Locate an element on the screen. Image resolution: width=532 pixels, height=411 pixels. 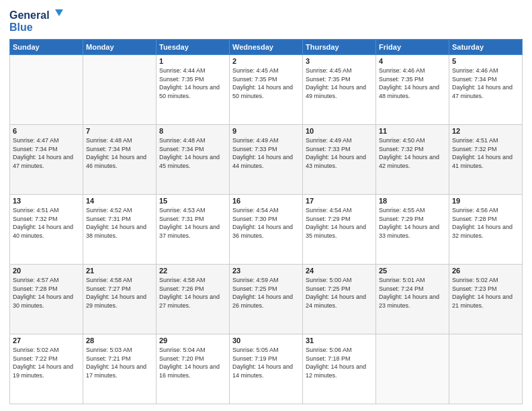
sunrise-text: Sunrise: 4:46 AM is located at coordinates (476, 71).